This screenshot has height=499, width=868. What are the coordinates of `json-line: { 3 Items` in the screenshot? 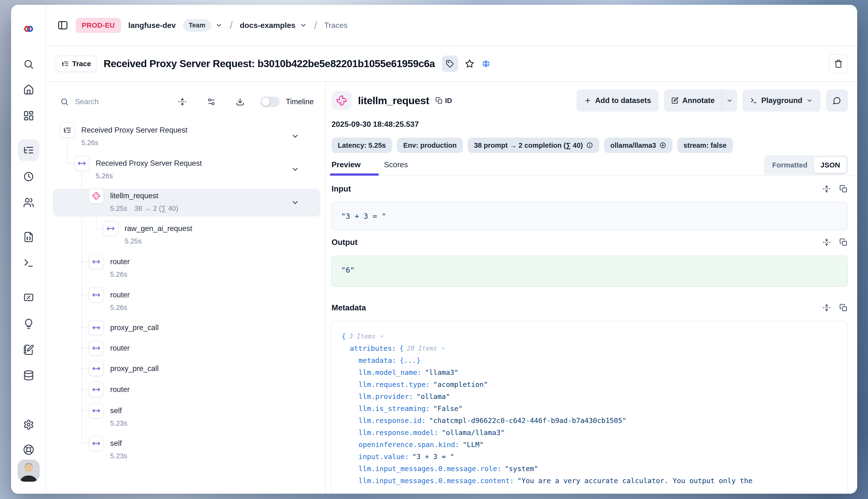 It's located at (363, 336).